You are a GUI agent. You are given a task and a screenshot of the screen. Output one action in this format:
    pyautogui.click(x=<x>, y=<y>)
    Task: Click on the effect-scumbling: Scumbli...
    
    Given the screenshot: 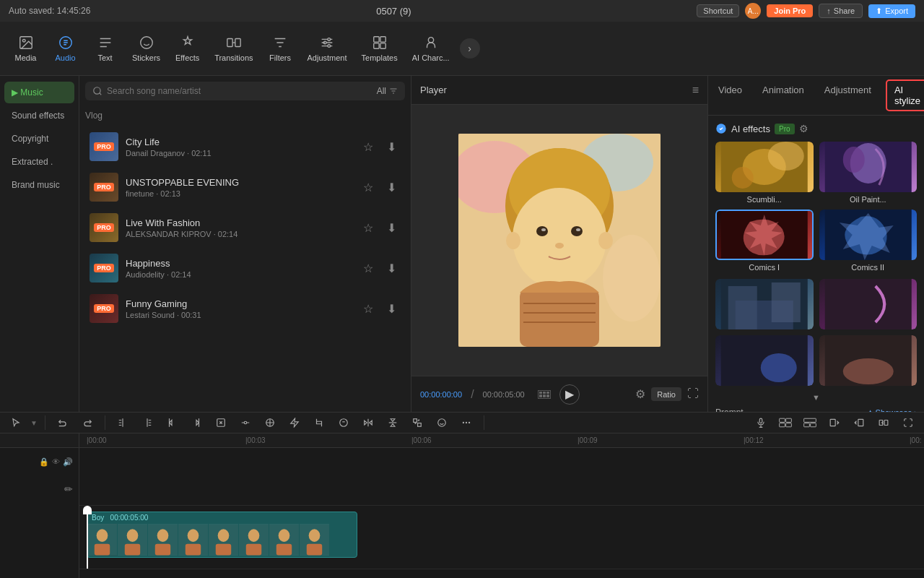 What is the action you would take?
    pyautogui.click(x=764, y=173)
    